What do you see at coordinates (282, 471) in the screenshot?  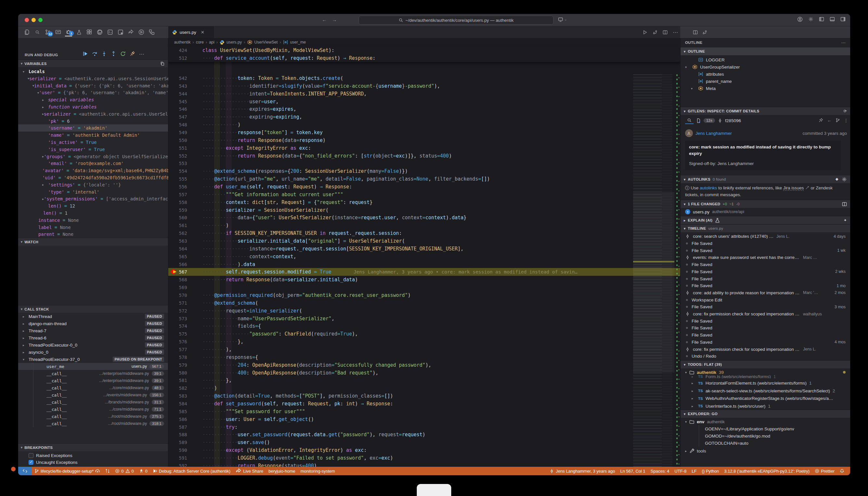 I see `profile-home: beryjuio-home` at bounding box center [282, 471].